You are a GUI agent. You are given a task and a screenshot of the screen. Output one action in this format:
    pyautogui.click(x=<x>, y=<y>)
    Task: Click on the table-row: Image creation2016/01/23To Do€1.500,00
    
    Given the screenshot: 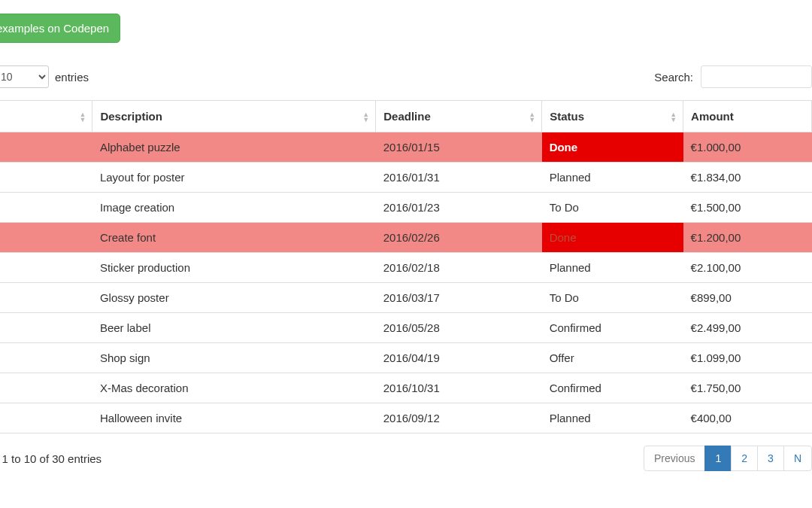 What is the action you would take?
    pyautogui.click(x=406, y=208)
    